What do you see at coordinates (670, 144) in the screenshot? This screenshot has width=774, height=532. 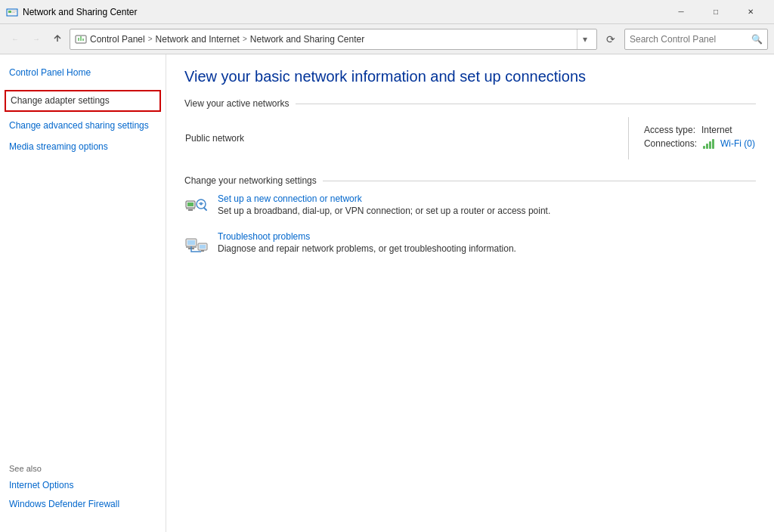 I see `connections-label: Connections:` at bounding box center [670, 144].